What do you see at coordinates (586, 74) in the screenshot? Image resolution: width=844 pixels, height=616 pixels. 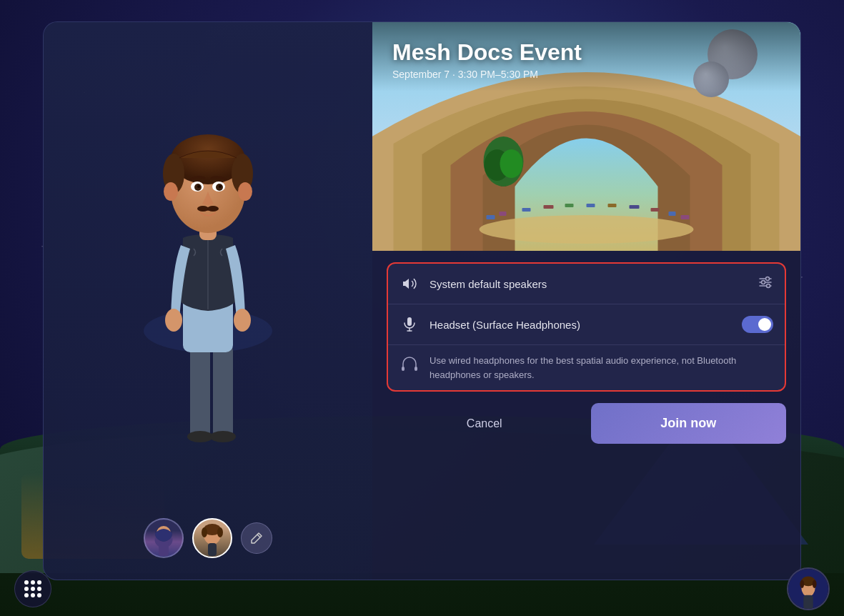 I see `event-date: September 7 · 3:30 PM–5:30 PM` at bounding box center [586, 74].